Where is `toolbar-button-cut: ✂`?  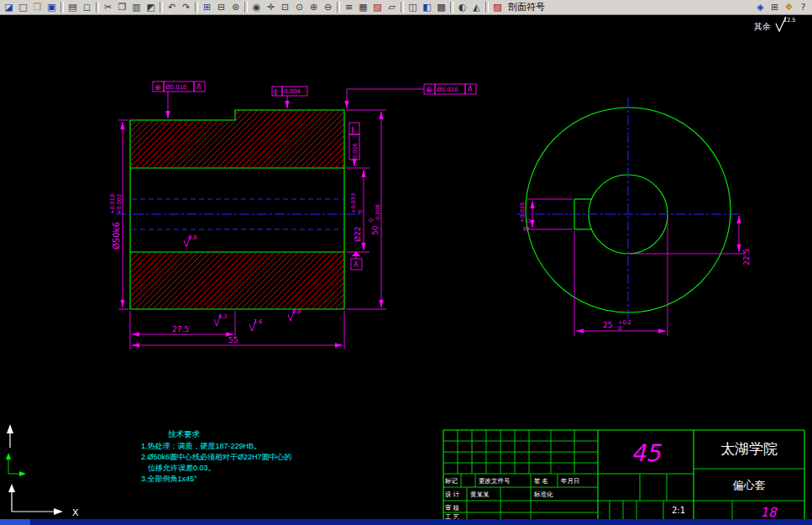
toolbar-button-cut: ✂ is located at coordinates (107, 7).